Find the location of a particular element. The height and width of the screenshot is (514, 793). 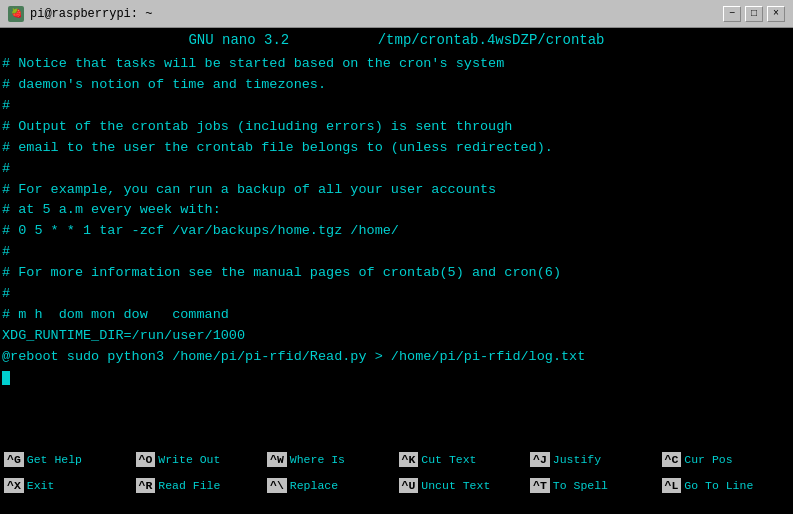

shortcut-label: Justify is located at coordinates (577, 460).